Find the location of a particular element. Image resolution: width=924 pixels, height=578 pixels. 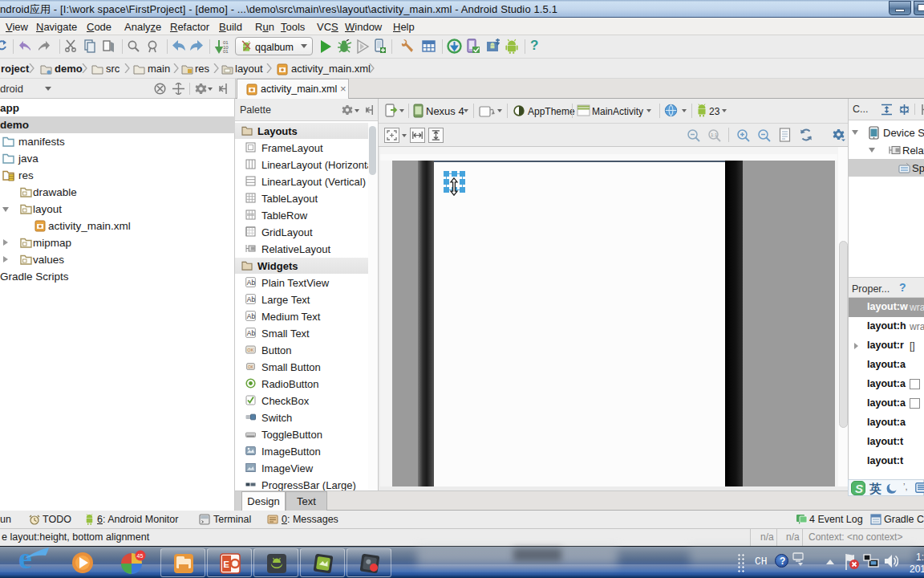

svg-text: 01 is located at coordinates (226, 51).